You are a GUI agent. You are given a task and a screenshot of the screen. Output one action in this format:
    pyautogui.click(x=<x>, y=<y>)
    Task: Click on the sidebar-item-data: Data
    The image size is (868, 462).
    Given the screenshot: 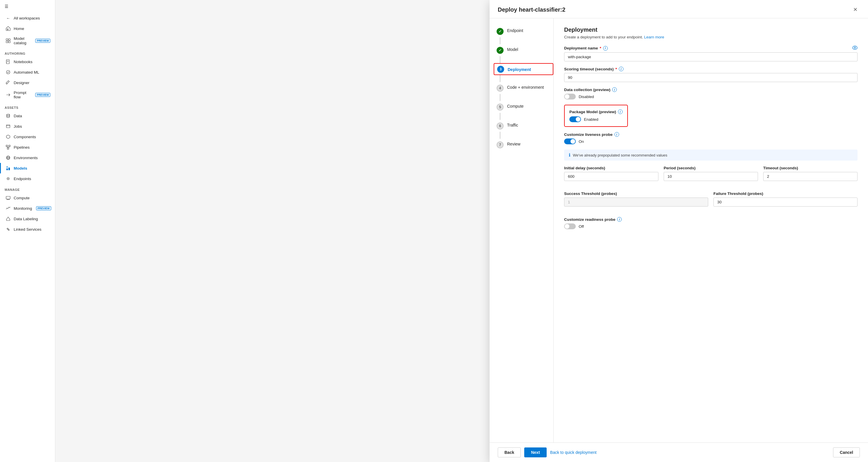 What is the action you would take?
    pyautogui.click(x=28, y=116)
    